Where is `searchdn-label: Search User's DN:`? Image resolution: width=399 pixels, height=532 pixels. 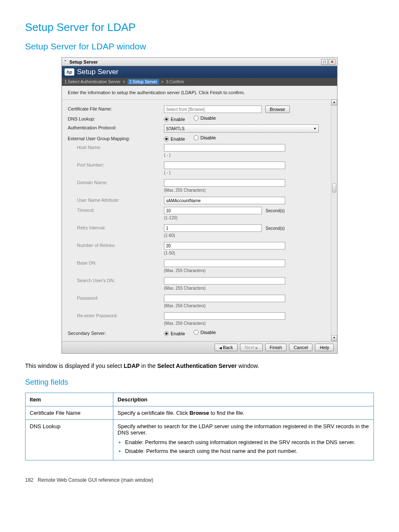 searchdn-label: Search User's DN: is located at coordinates (116, 280).